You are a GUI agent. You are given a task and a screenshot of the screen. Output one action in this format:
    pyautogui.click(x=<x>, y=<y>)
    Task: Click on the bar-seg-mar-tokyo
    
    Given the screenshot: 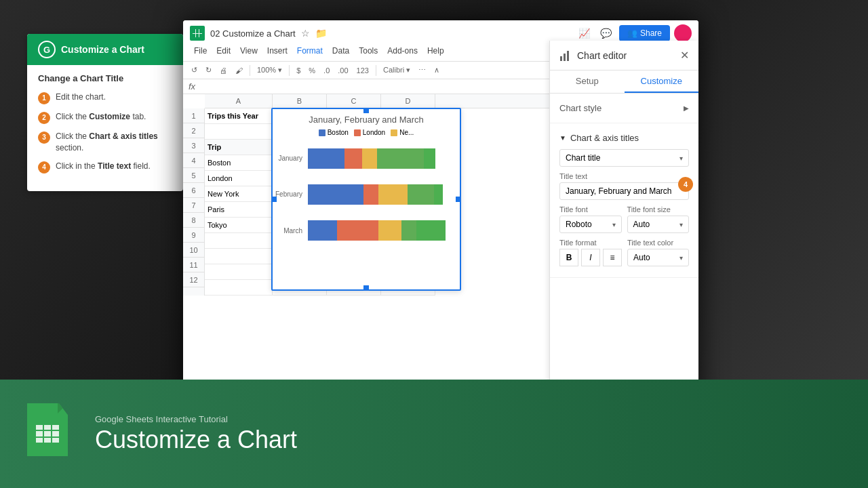 What is the action you would take?
    pyautogui.click(x=431, y=230)
    